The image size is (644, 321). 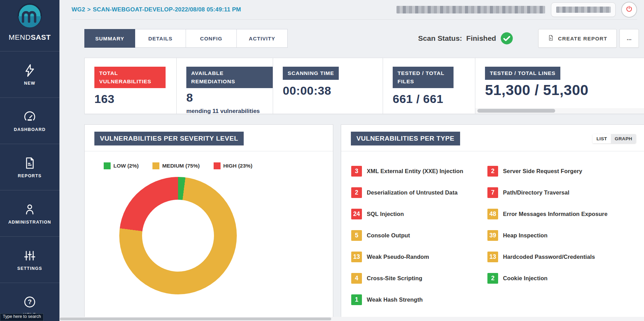 What do you see at coordinates (110, 38) in the screenshot?
I see `tab-summary: SUMMARY` at bounding box center [110, 38].